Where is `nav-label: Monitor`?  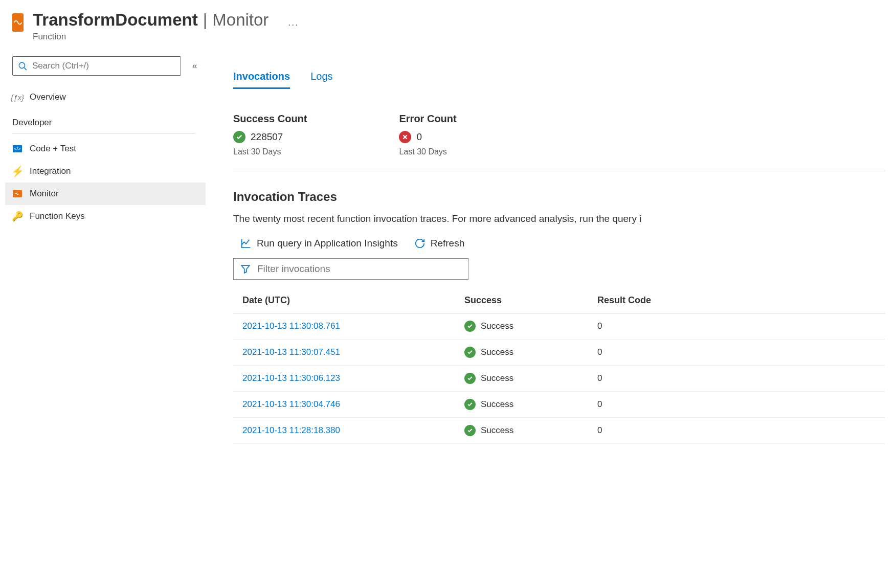 nav-label: Monitor is located at coordinates (44, 194).